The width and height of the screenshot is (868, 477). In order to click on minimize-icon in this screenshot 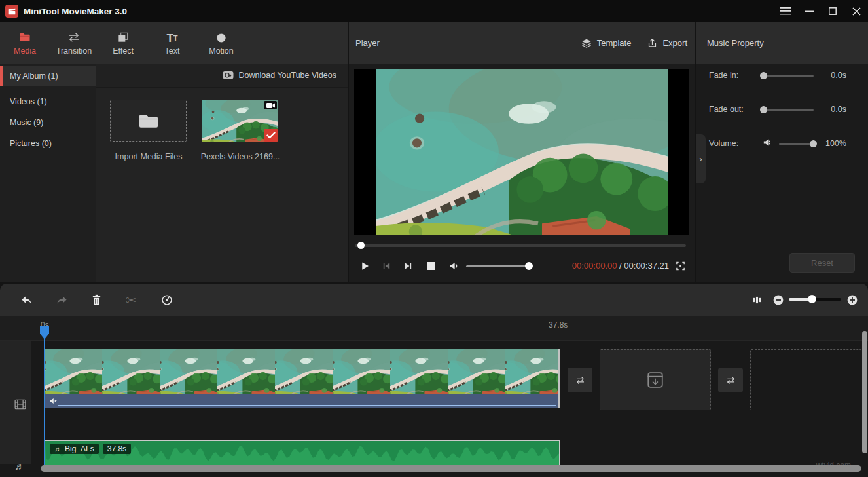, I will do `click(809, 11)`.